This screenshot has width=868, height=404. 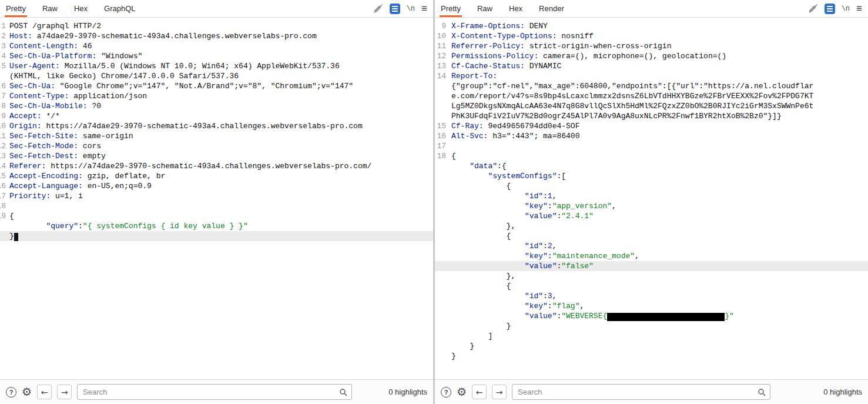 I want to click on code-line: 12Permissions-Policy: camera=(), microph…, so click(x=651, y=56).